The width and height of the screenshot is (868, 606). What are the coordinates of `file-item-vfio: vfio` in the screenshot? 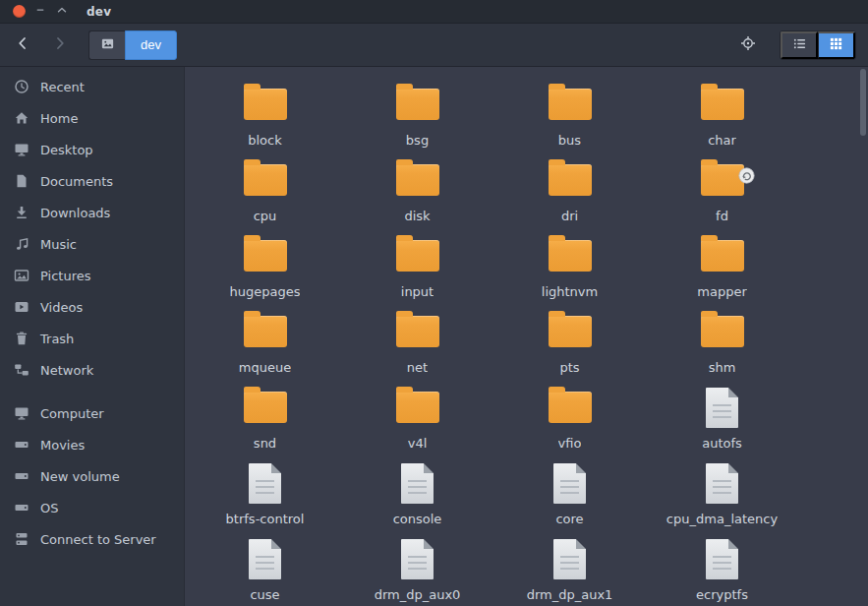 It's located at (570, 421).